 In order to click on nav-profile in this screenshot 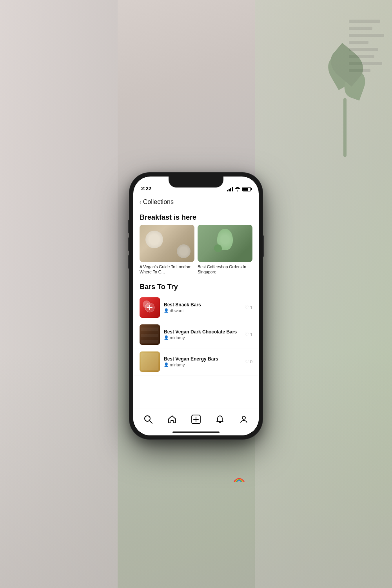, I will do `click(244, 419)`.